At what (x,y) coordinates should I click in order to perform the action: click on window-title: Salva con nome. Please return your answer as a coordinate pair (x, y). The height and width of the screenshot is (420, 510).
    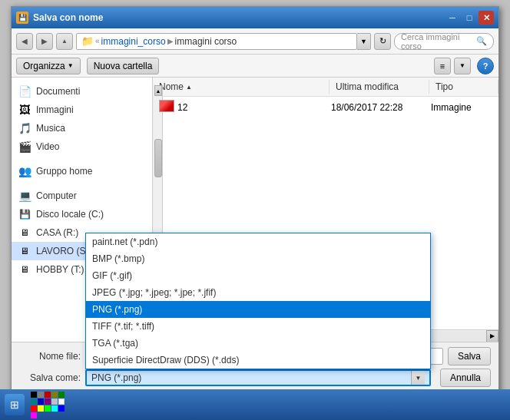
    Looking at the image, I should click on (239, 18).